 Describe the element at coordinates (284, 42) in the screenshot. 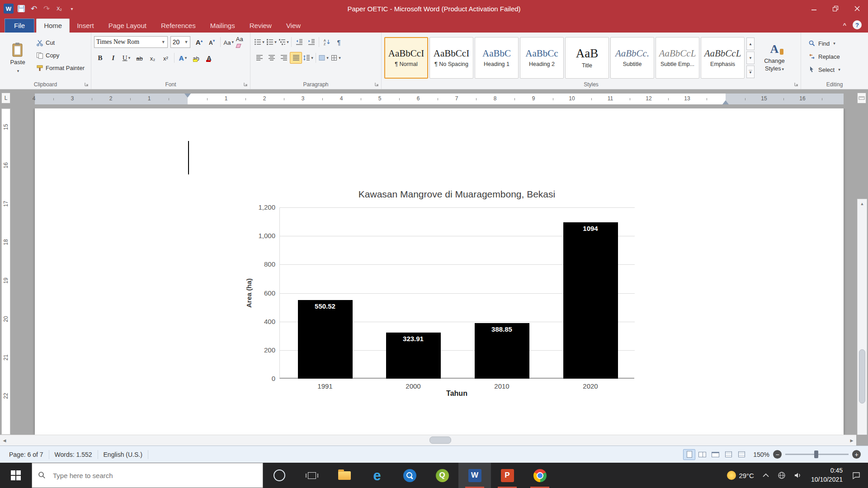

I see `multilevel-list-button` at that location.